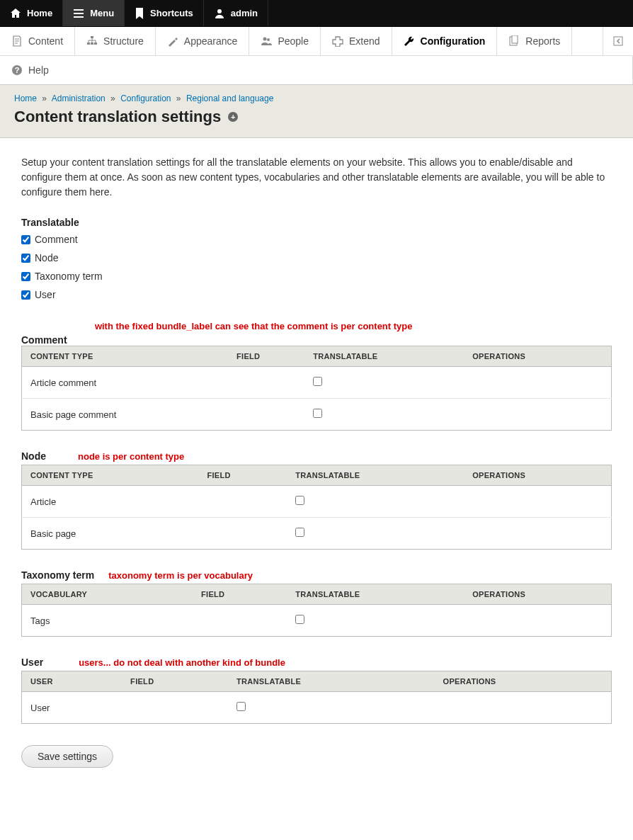 Image resolution: width=633 pixels, height=840 pixels. Describe the element at coordinates (236, 13) in the screenshot. I see `toolbar-user: admin` at that location.